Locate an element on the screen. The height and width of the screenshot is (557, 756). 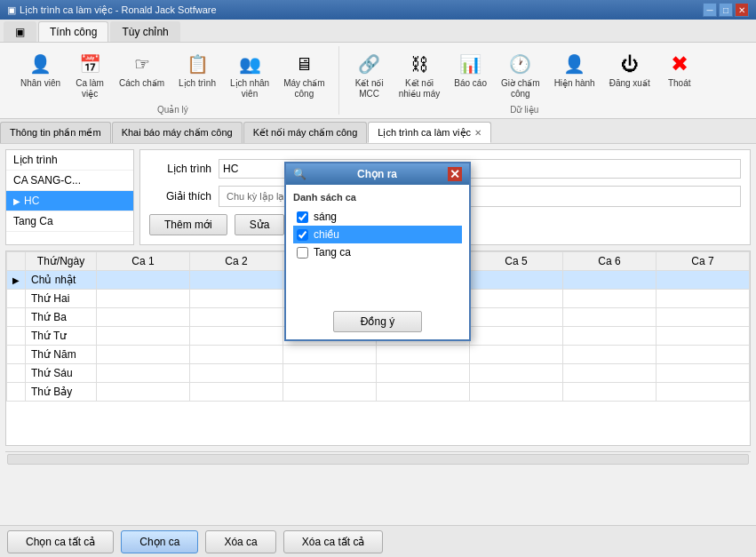
thoat-label: Thoát is located at coordinates (680, 84).